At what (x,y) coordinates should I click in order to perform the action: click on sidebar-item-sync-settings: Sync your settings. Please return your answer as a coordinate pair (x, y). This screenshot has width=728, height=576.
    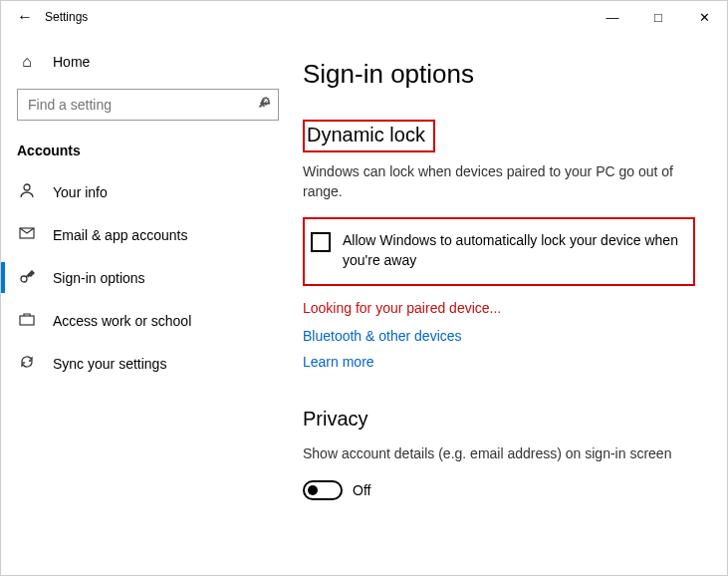
    Looking at the image, I should click on (147, 363).